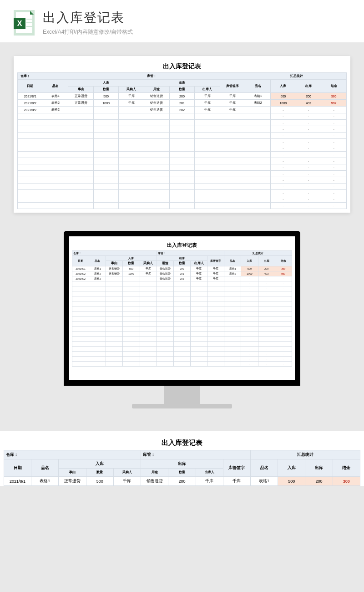 This screenshot has height=592, width=364. What do you see at coordinates (182, 21) in the screenshot?
I see `page-header: X 出入库登记表 Excel/A4打印/内容随意修改/自带格式` at bounding box center [182, 21].